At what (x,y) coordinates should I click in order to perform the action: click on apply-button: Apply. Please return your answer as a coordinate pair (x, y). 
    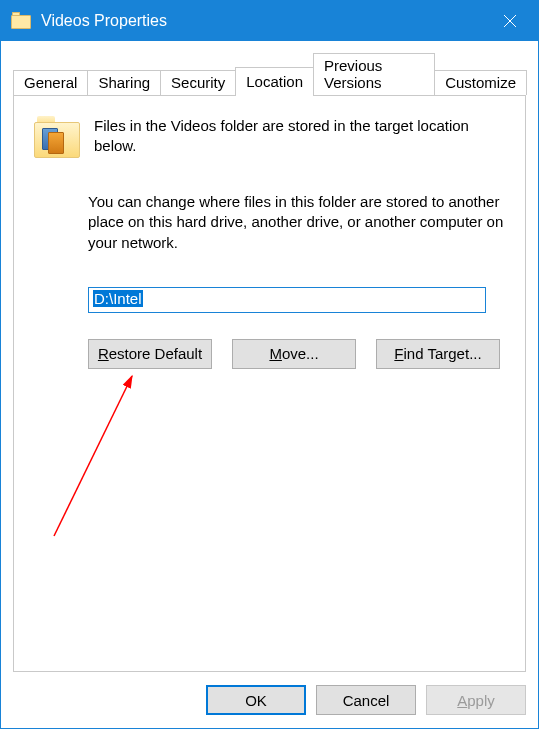
    Looking at the image, I should click on (476, 700).